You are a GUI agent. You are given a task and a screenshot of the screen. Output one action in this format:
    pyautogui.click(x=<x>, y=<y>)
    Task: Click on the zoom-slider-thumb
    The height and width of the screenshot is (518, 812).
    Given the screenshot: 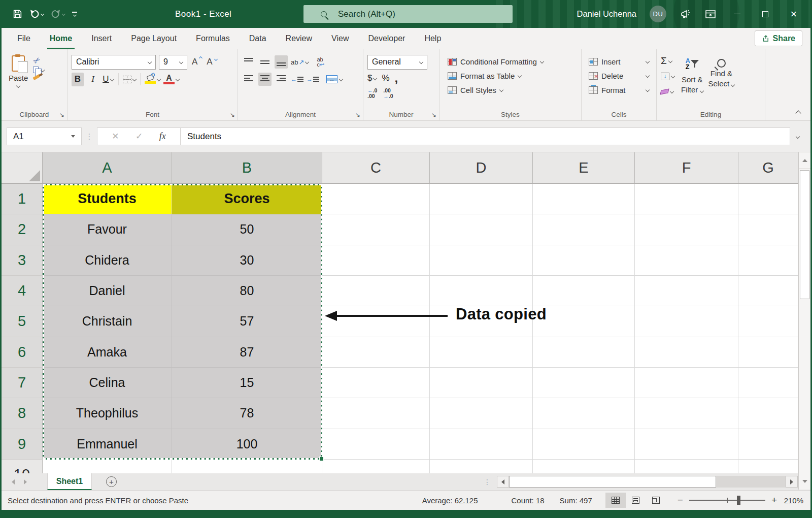 What is the action you would take?
    pyautogui.click(x=739, y=500)
    